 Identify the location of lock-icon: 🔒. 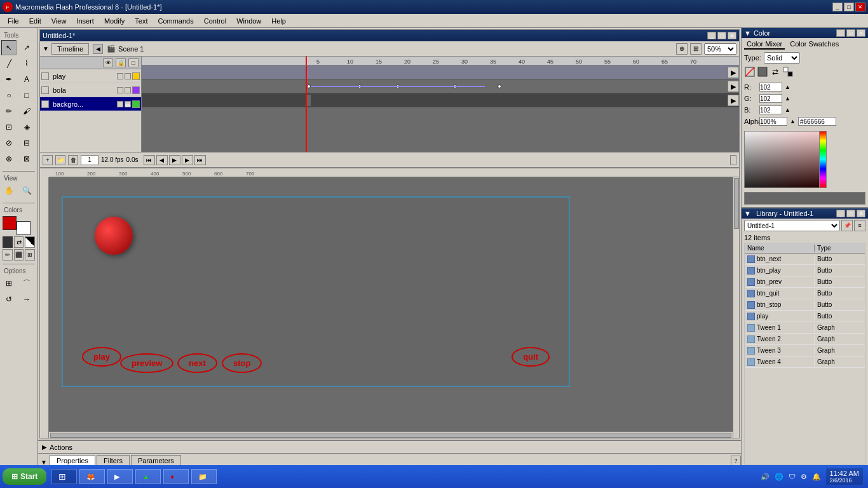
(121, 63).